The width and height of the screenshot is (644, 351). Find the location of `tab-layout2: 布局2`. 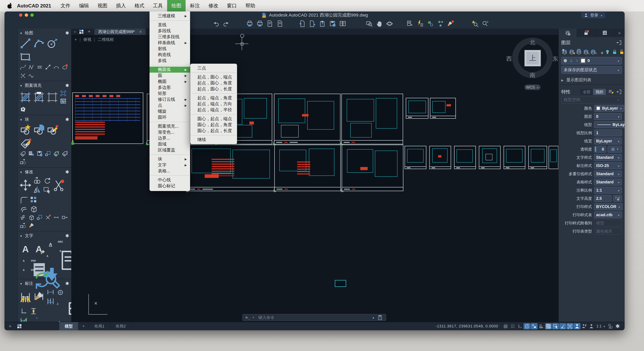

tab-layout2: 布局2 is located at coordinates (121, 326).